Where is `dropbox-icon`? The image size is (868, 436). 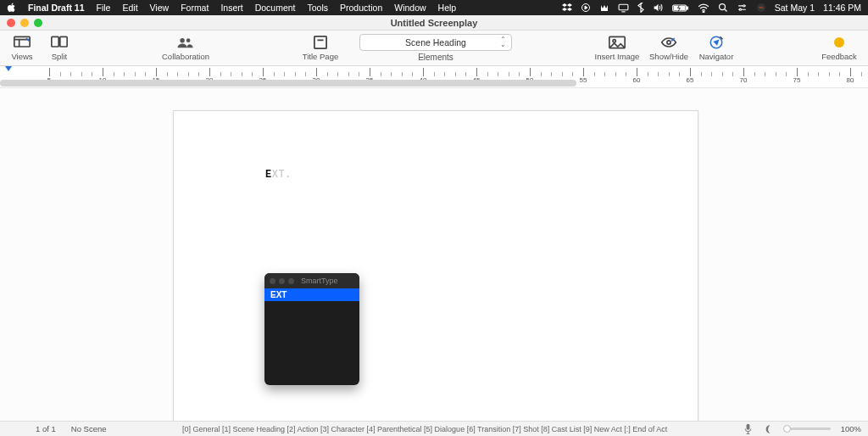
dropbox-icon is located at coordinates (567, 8).